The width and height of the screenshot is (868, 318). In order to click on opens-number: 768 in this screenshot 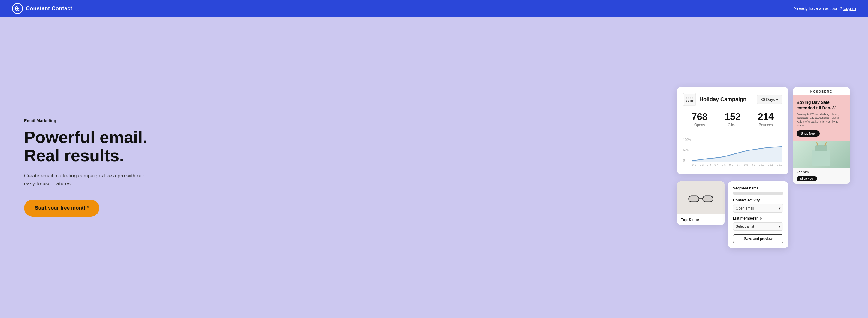, I will do `click(700, 117)`.